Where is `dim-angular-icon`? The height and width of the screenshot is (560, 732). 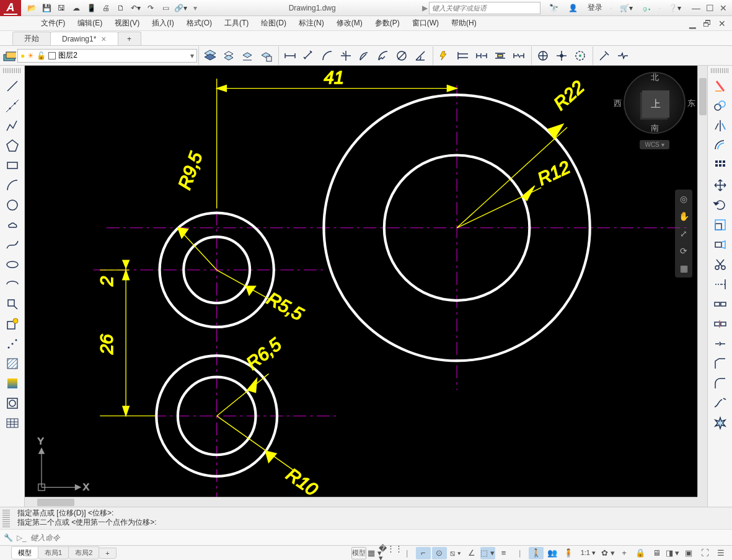 dim-angular-icon is located at coordinates (420, 56).